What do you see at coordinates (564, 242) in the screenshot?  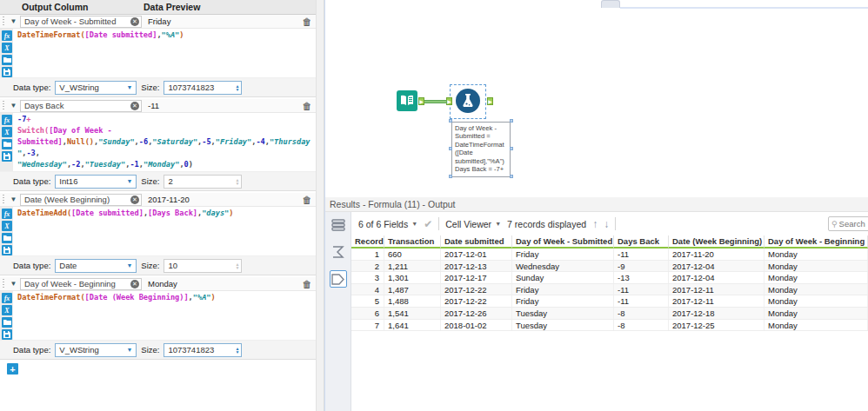 I see `column-header: Day of Week - Submitted` at bounding box center [564, 242].